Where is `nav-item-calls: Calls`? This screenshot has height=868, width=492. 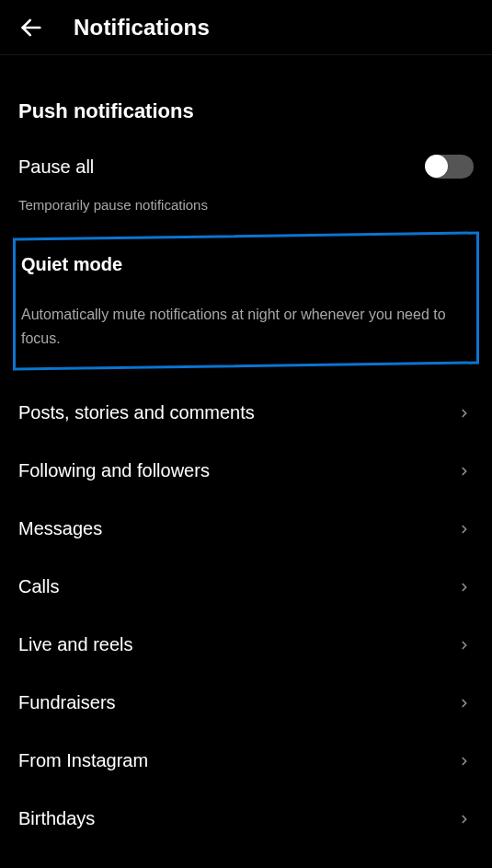 nav-item-calls: Calls is located at coordinates (246, 587).